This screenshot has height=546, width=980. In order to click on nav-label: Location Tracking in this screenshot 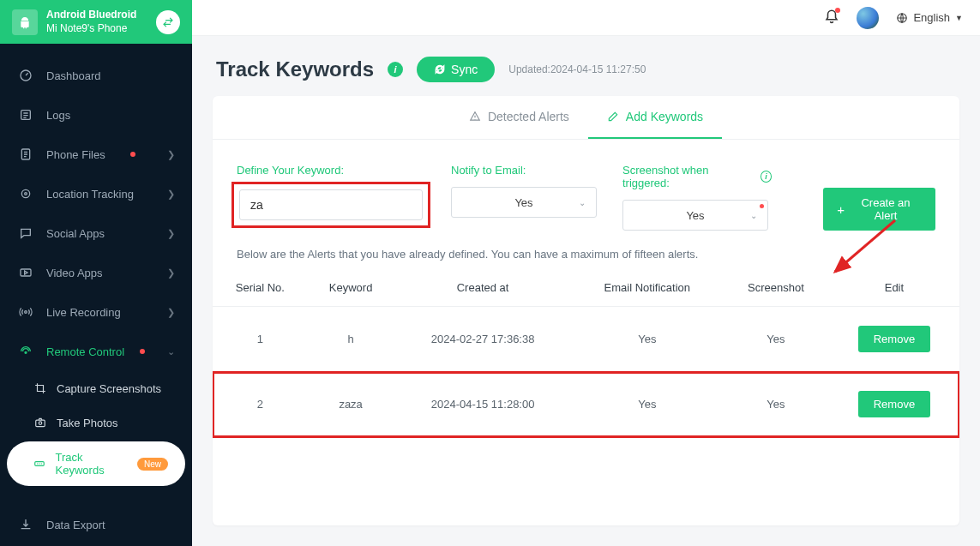, I will do `click(90, 194)`.